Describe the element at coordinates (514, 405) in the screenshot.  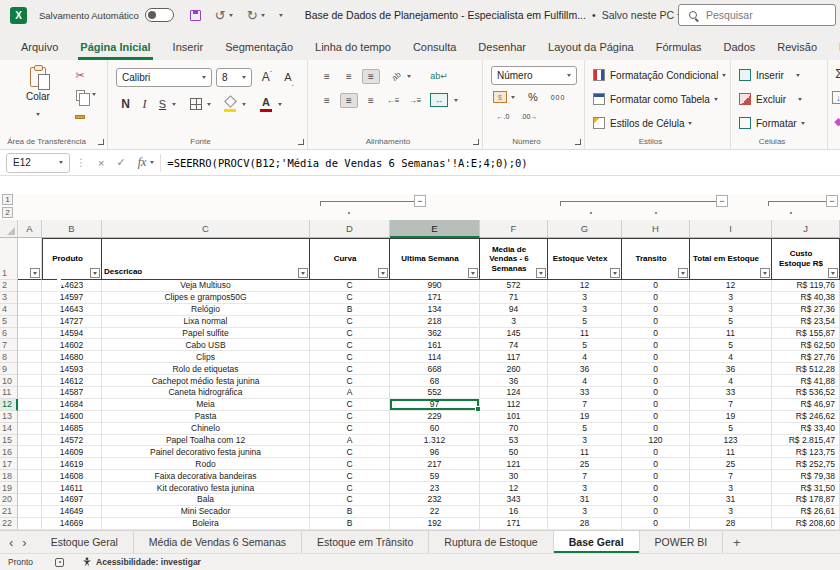
I see `cell-f12: 112` at that location.